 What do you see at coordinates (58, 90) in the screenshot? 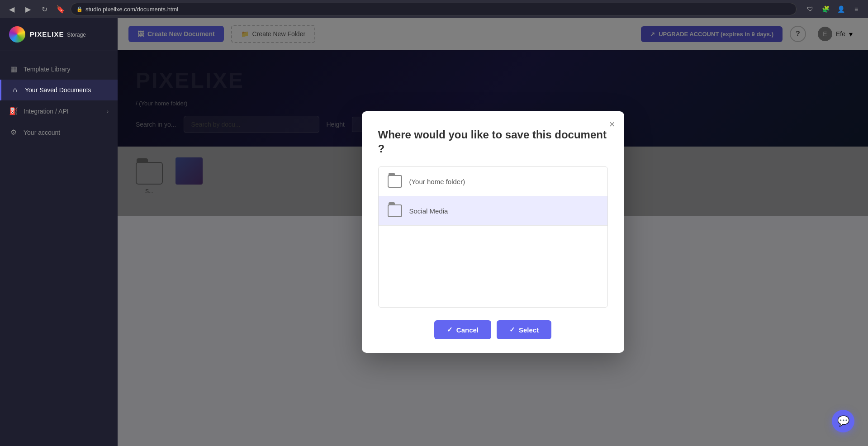
I see `sidebar-item-label-saved: Your Saved Documents` at bounding box center [58, 90].